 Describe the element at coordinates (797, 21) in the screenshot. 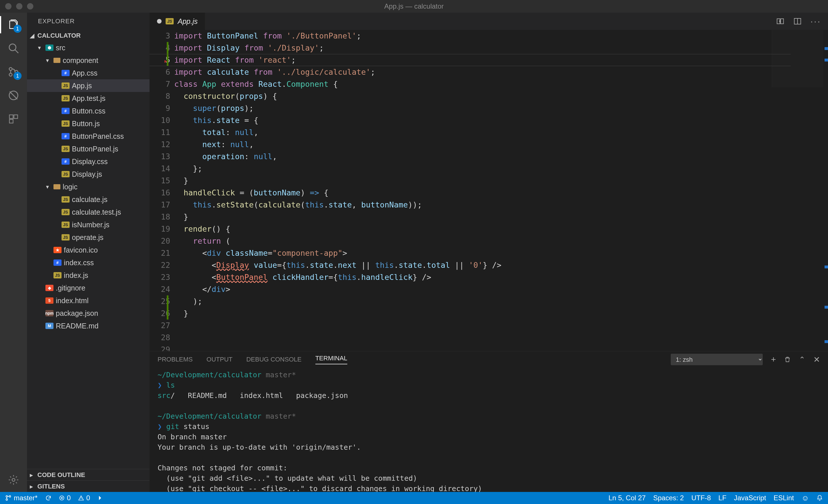

I see `split-editor-icon` at that location.